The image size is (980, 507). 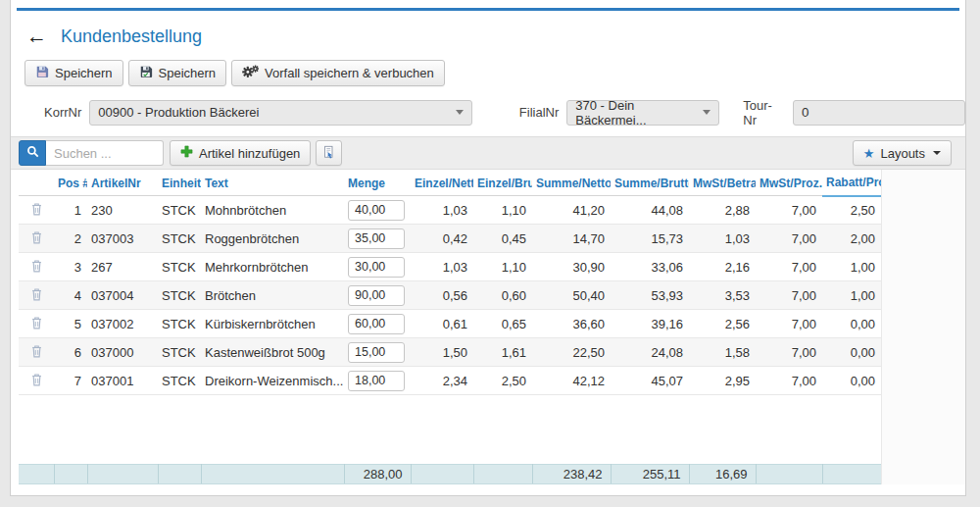 I want to click on tournr-input, so click(x=879, y=113).